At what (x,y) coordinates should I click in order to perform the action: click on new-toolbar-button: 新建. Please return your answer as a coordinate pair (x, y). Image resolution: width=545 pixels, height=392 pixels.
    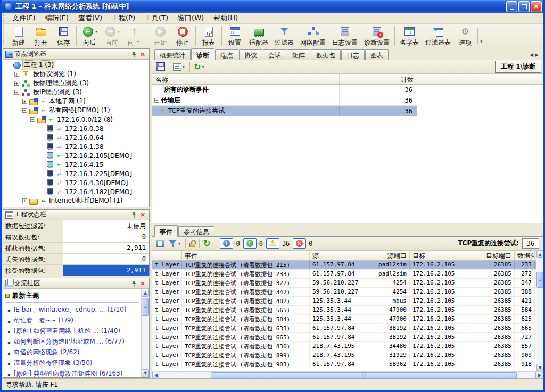
    Looking at the image, I should click on (19, 36).